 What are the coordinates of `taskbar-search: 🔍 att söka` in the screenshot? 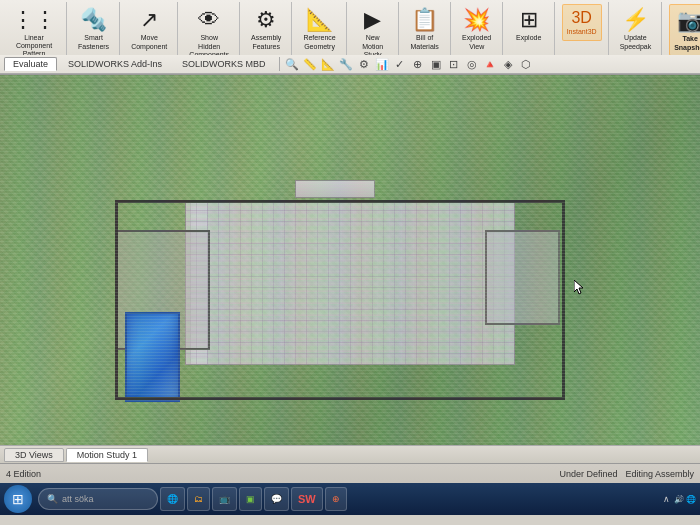 It's located at (98, 499).